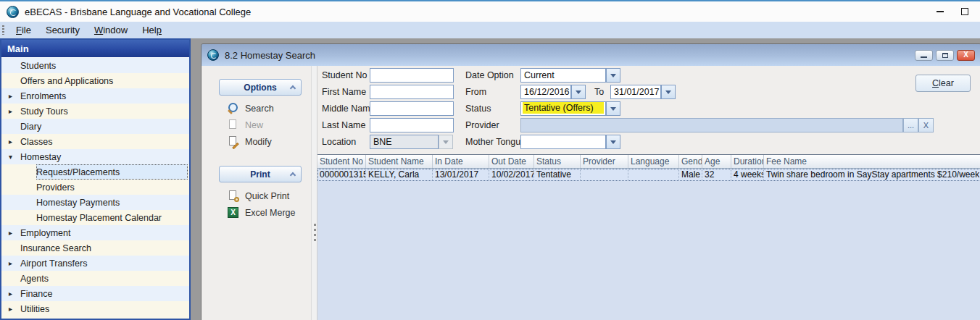 The height and width of the screenshot is (320, 980). Describe the element at coordinates (748, 175) in the screenshot. I see `cell-duration: 4 weeks` at that location.